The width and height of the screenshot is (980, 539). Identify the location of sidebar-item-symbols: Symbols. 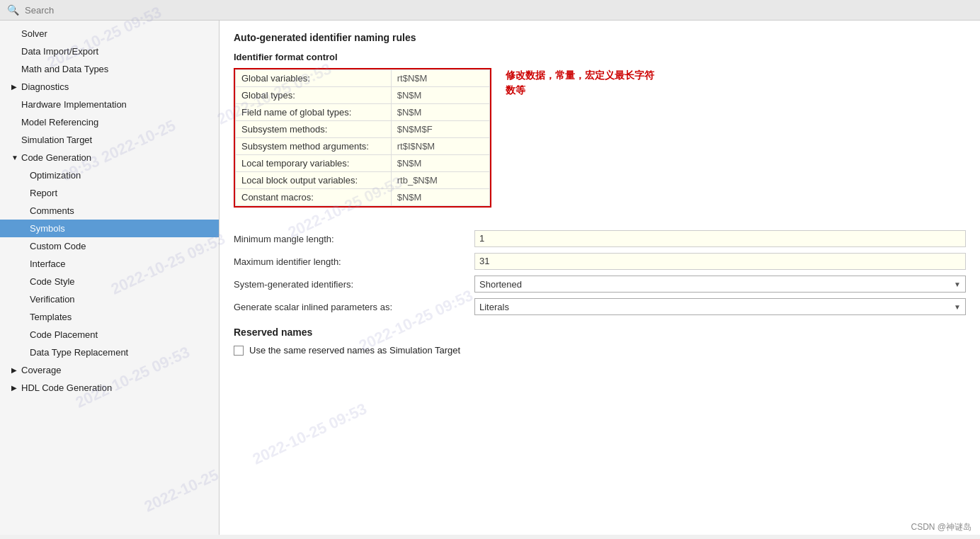
(109, 228).